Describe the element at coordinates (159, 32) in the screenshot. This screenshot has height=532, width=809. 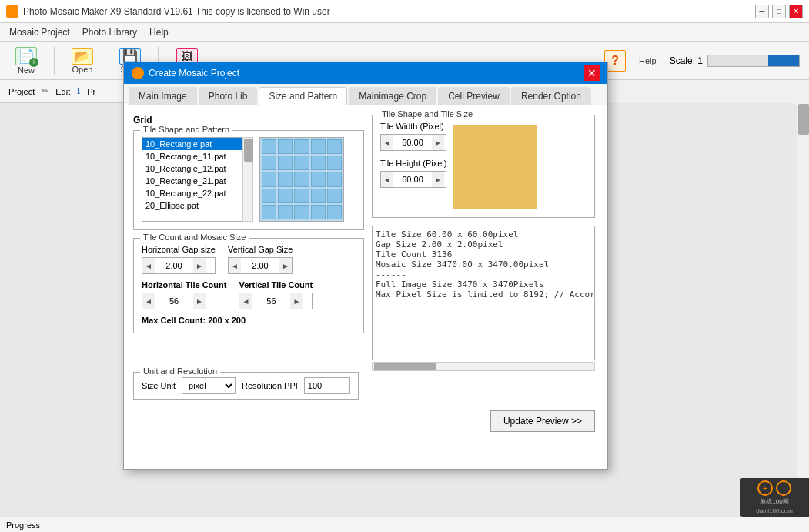
I see `menu-help: Help` at that location.